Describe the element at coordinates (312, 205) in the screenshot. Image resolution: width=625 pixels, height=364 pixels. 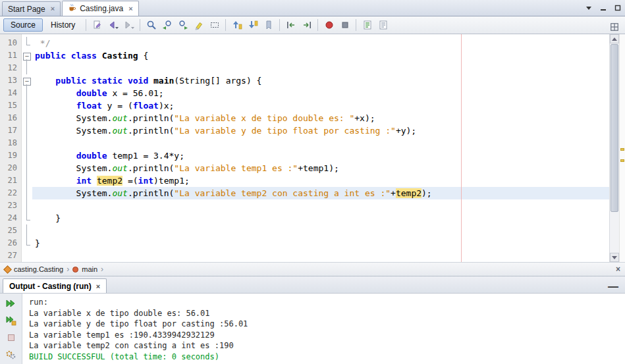
I see `code-line: 23` at that location.